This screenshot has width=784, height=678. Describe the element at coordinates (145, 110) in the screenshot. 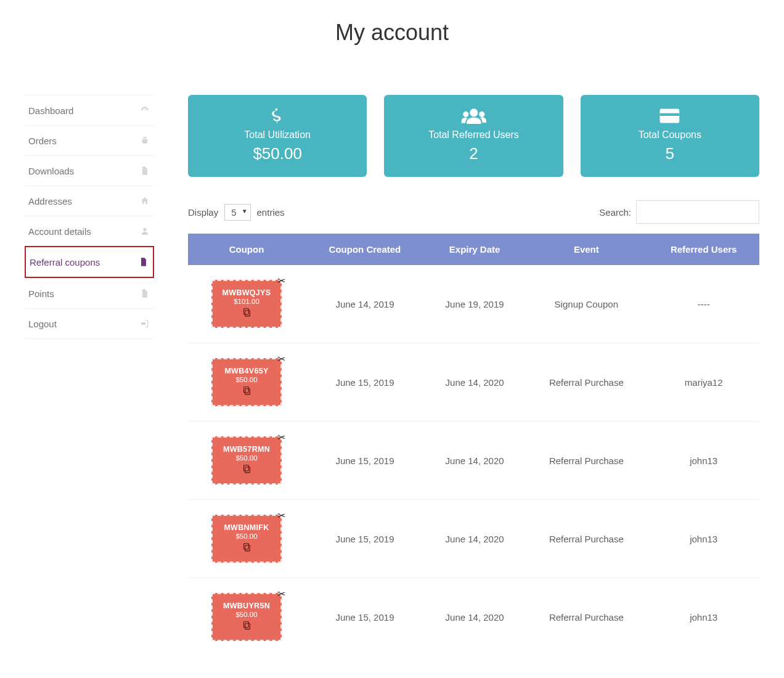

I see `dashboard-icon` at that location.